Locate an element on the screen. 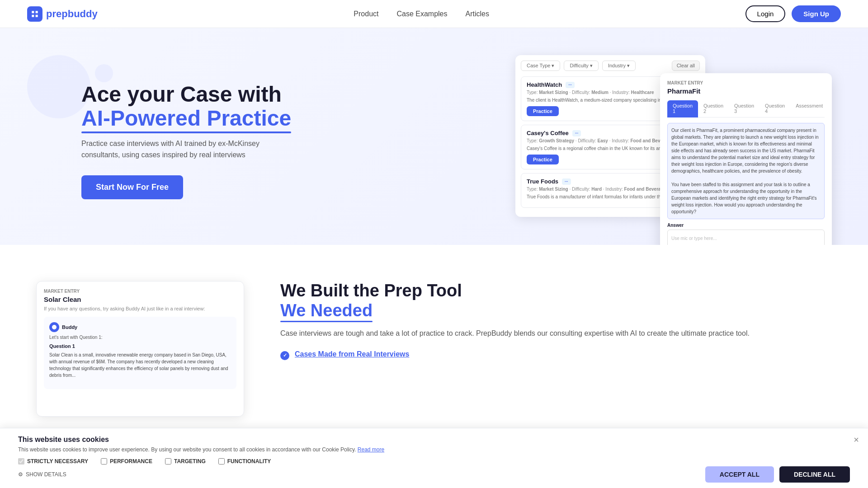 This screenshot has width=868, height=488. practice-button-healthwatch: Practice is located at coordinates (542, 111).